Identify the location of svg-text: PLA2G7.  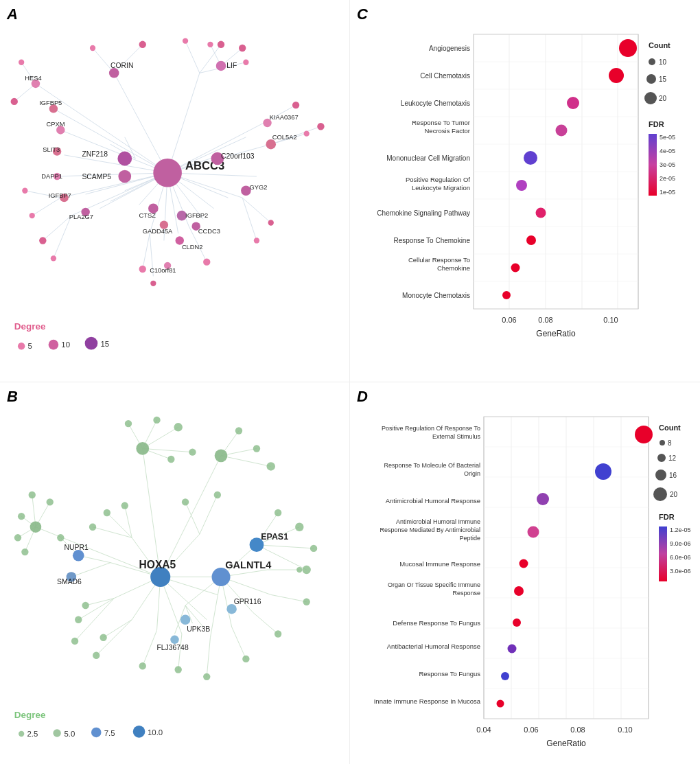
(81, 217).